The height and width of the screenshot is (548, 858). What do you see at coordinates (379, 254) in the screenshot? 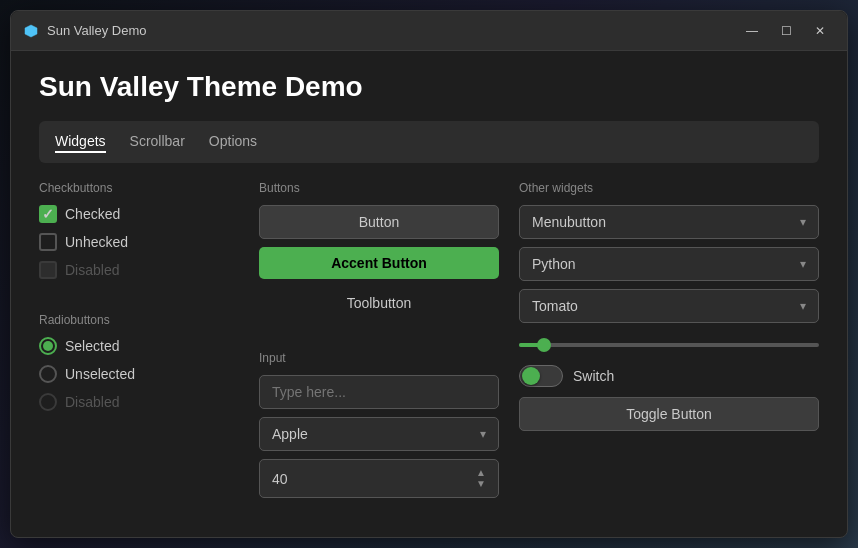
I see `buttons-section: Buttons Button Accent Button Toolbutton` at bounding box center [379, 254].